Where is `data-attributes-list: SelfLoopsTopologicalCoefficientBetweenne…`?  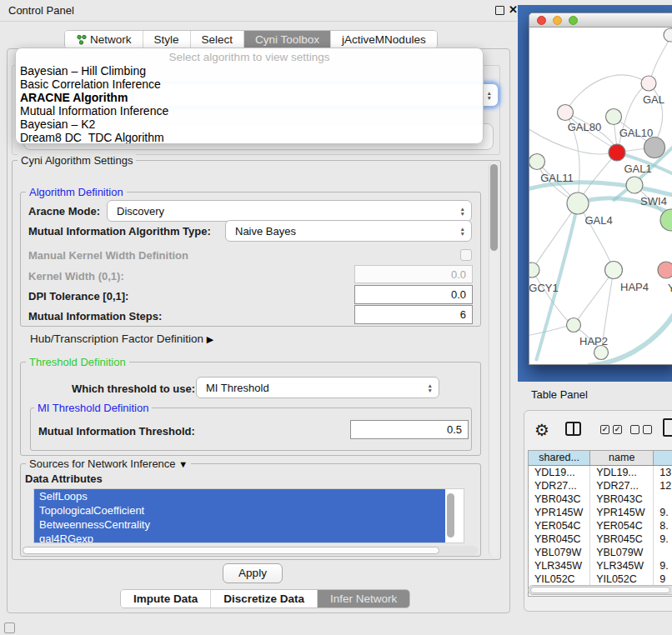 data-attributes-list: SelfLoopsTopologicalCoefficientBetweenne… is located at coordinates (248, 516).